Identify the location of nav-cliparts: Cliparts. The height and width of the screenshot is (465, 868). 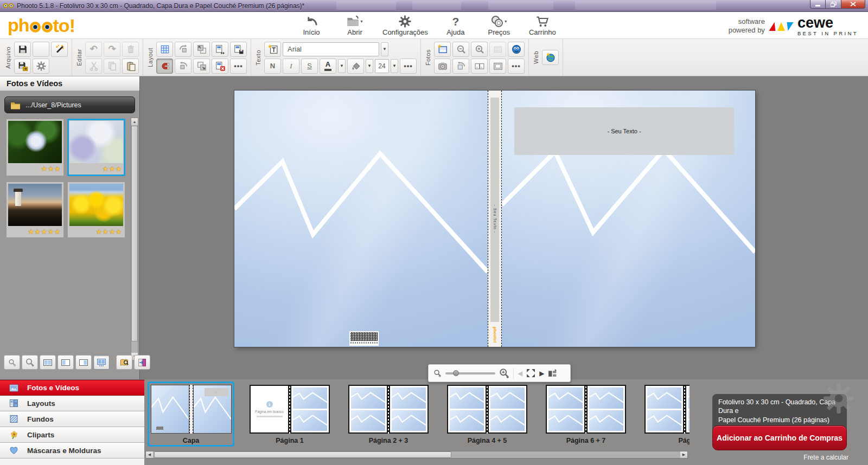
(72, 435).